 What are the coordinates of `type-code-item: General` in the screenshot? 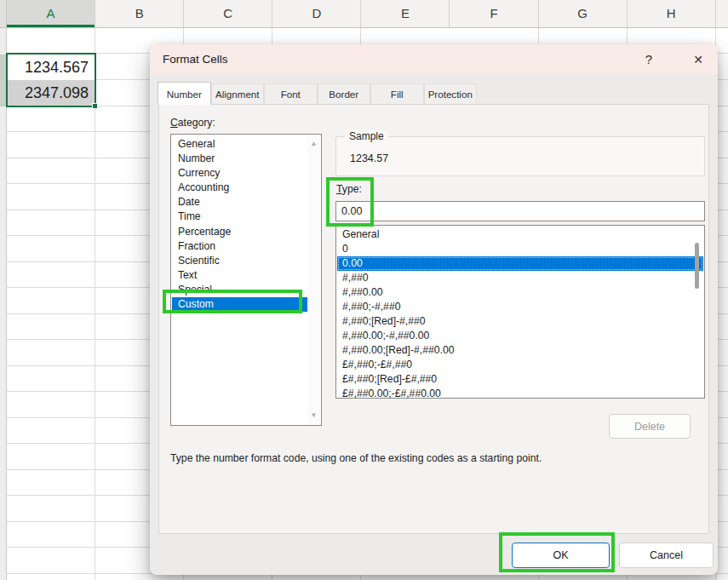 It's located at (520, 235).